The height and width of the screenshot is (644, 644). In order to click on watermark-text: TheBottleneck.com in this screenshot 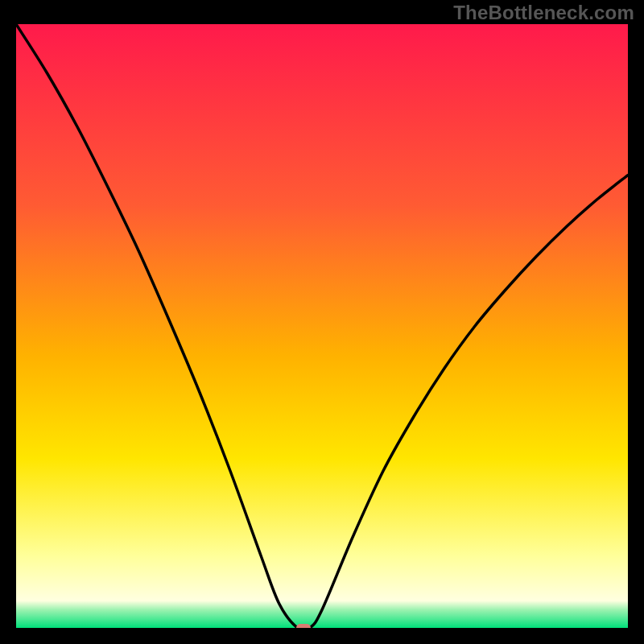, I will do `click(544, 13)`.